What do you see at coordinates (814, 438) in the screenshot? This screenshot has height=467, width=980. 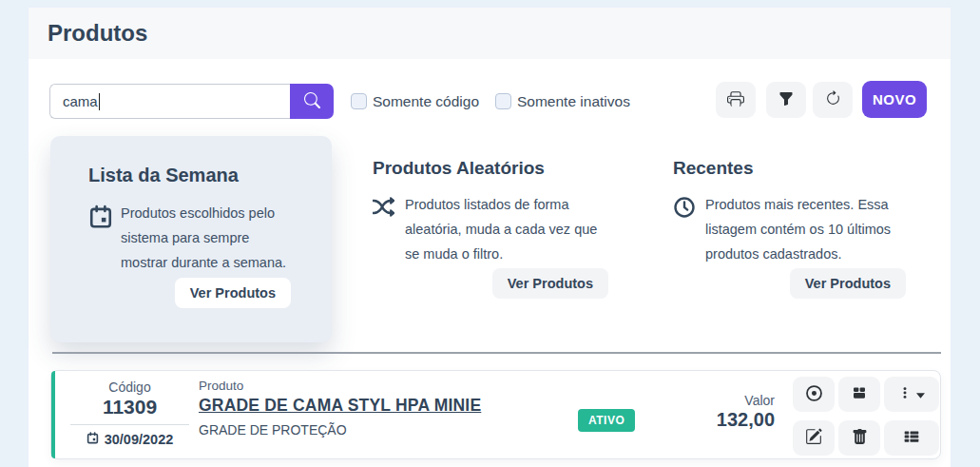 I see `edit-icon` at bounding box center [814, 438].